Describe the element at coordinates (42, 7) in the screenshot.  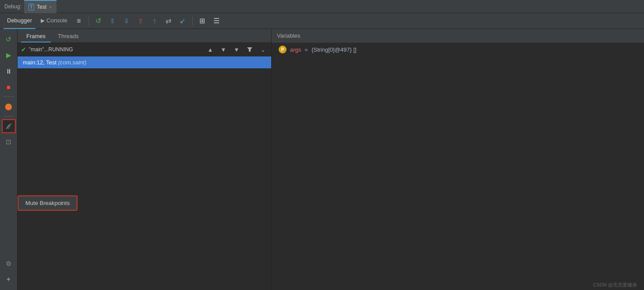
I see `tab-name: Test` at that location.